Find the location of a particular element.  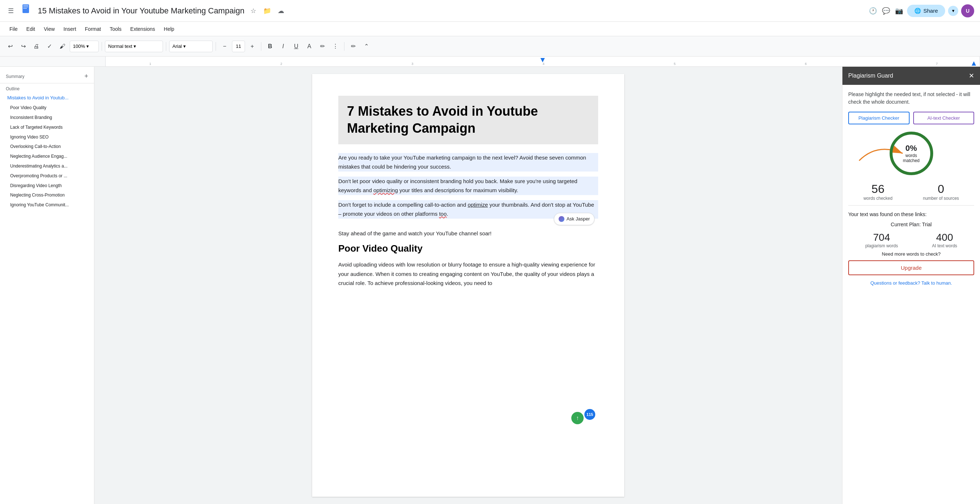

panel-body: Please highlight the needed text, if not… is located at coordinates (911, 294).